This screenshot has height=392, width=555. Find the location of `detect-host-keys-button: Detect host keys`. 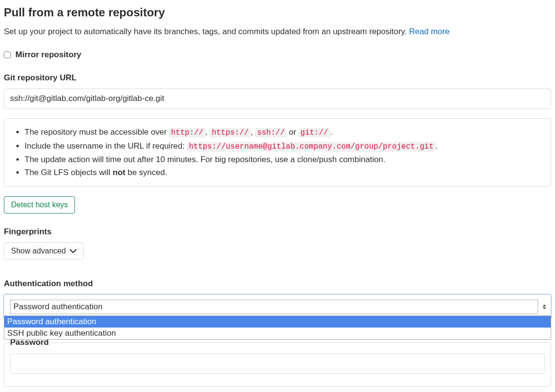

detect-host-keys-button: Detect host keys is located at coordinates (39, 205).